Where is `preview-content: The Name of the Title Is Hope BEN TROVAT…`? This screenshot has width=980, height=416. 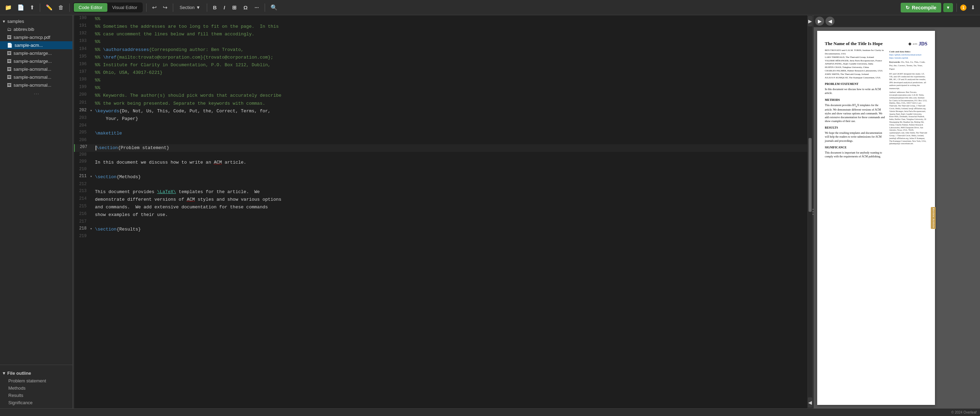 preview-content: The Name of the Title Is Hope BEN TROVAT… is located at coordinates (876, 100).